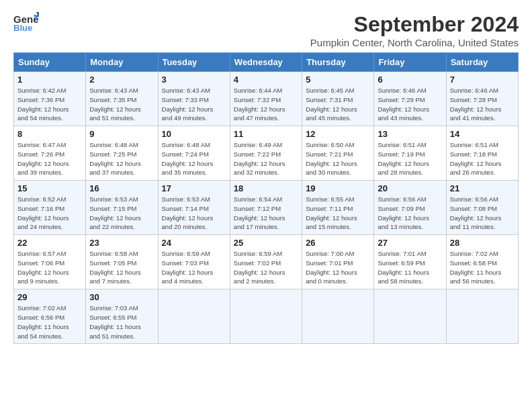 The height and width of the screenshot is (411, 532). I want to click on logo: General Blue, so click(26, 22).